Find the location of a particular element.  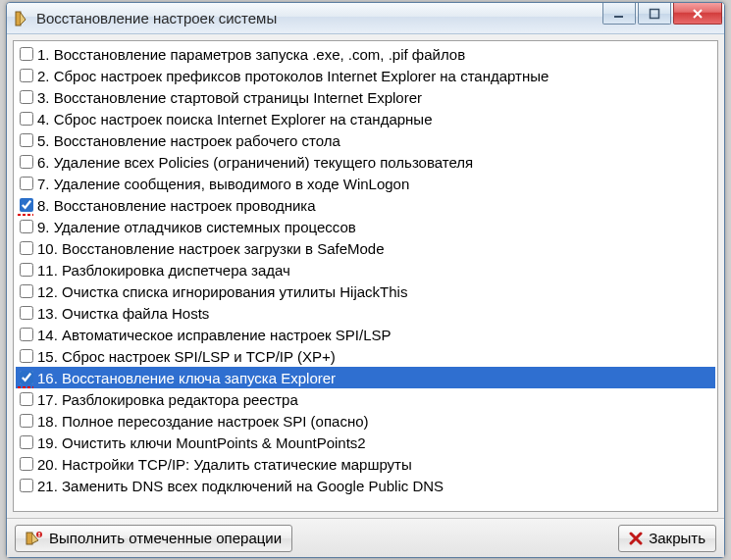

close-icon is located at coordinates (636, 538).